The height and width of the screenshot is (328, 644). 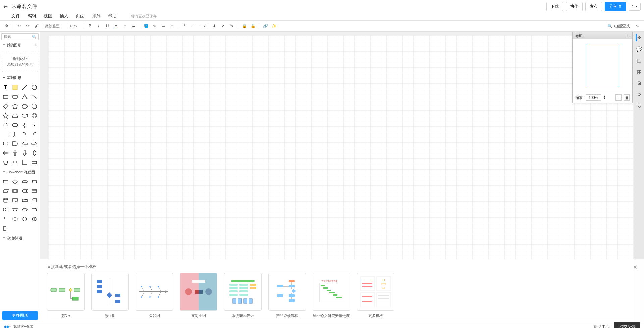 What do you see at coordinates (66, 296) in the screenshot?
I see `template-item: 流程图` at bounding box center [66, 296].